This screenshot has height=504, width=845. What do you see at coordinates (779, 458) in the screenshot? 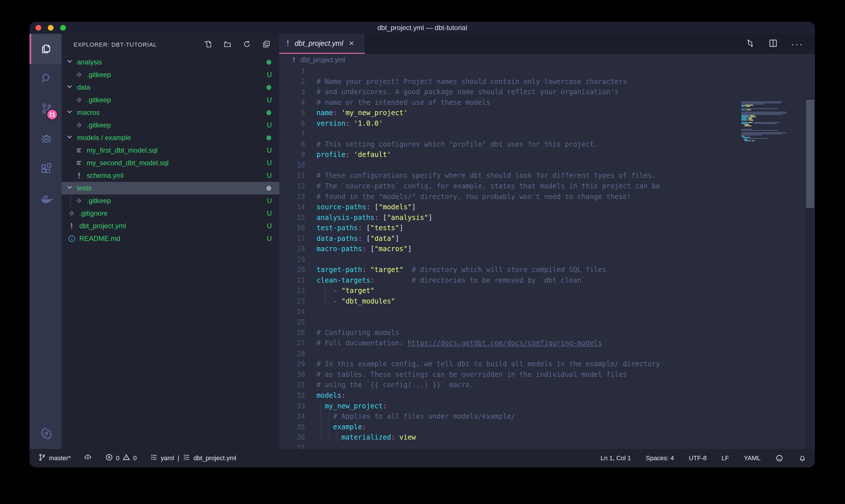
I see `feedback-smiley-icon` at bounding box center [779, 458].